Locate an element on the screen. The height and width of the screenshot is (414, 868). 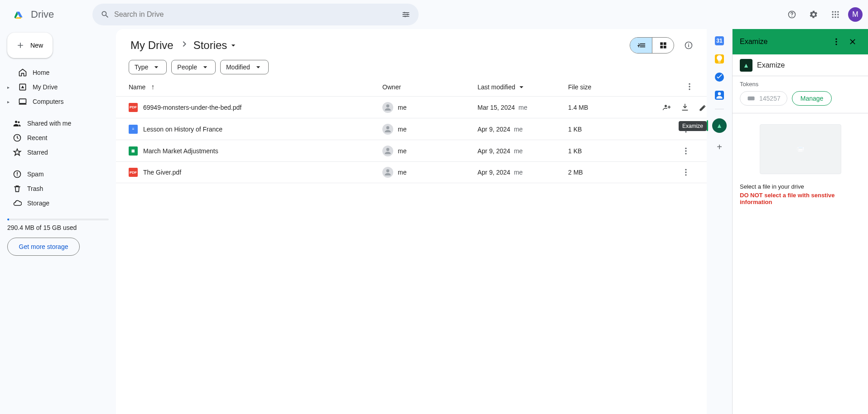
column-header-name: Name↑ is located at coordinates (256, 87).